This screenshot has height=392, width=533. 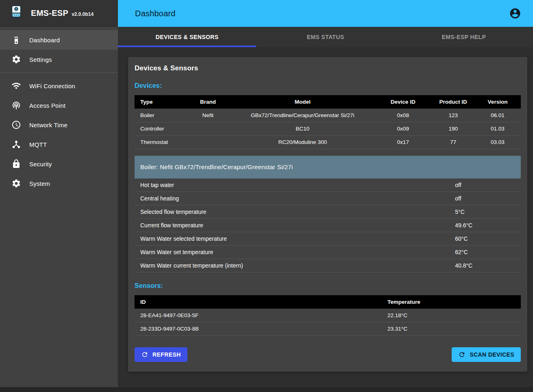 I want to click on sidebar-item-wifi-connection: WiFi Connection, so click(x=59, y=86).